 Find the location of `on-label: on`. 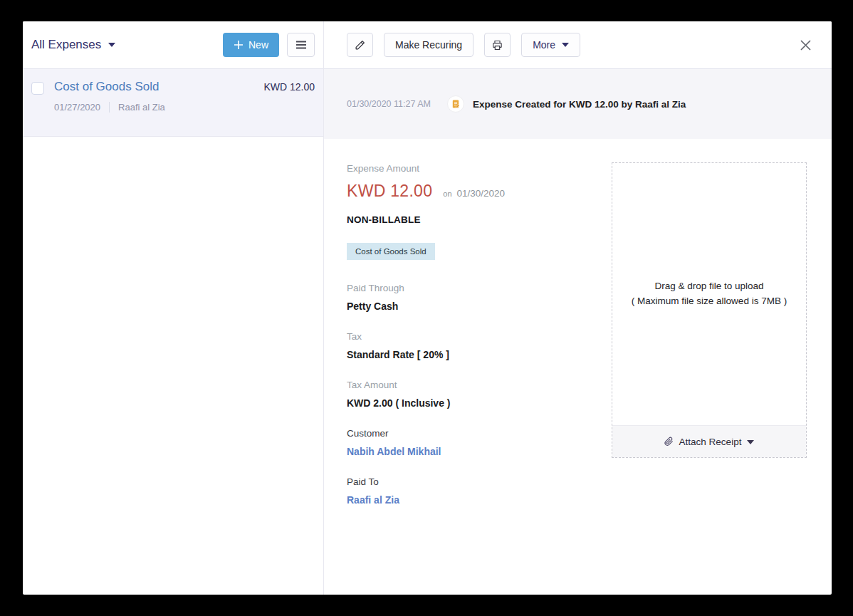

on-label: on is located at coordinates (447, 194).